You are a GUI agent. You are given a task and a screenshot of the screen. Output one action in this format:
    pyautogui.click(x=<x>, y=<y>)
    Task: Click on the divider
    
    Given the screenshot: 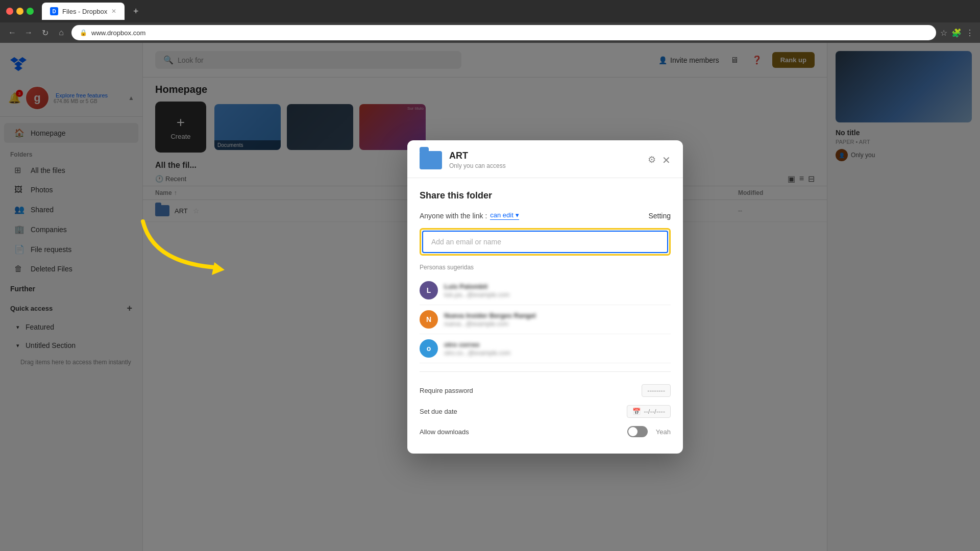 What is the action you would take?
    pyautogui.click(x=545, y=371)
    